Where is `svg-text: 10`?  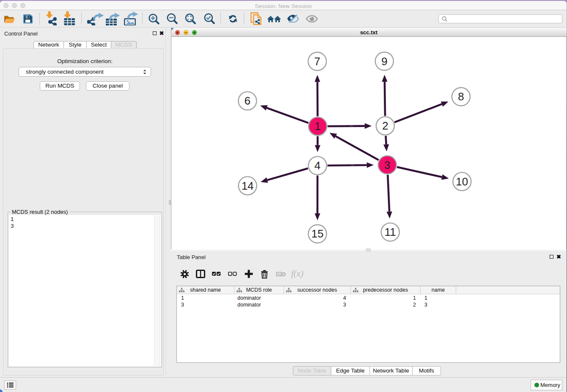 svg-text: 10 is located at coordinates (462, 182).